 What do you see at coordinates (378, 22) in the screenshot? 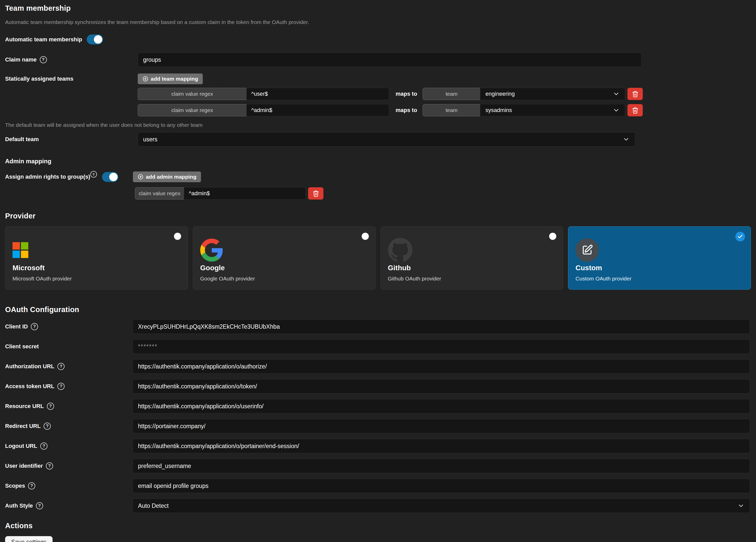
I see `team-membership-description: Automatic team membership synchronizes t…` at bounding box center [378, 22].